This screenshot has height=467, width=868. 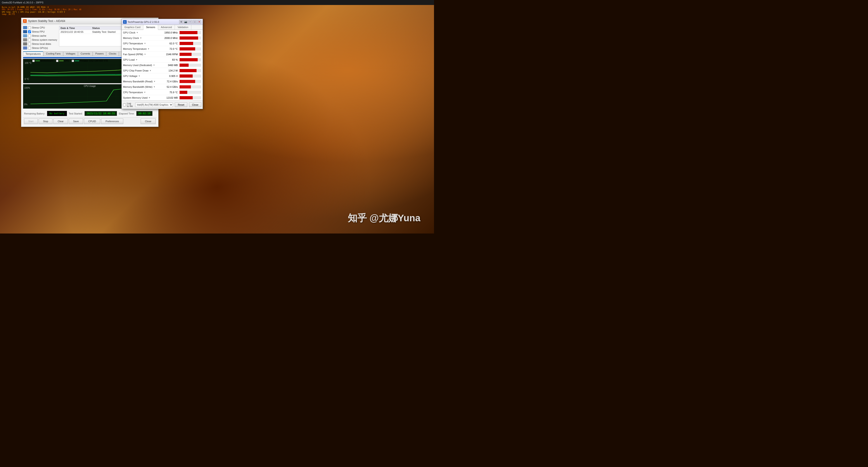 What do you see at coordinates (125, 105) in the screenshot?
I see `log-to-file-checkbox` at bounding box center [125, 105].